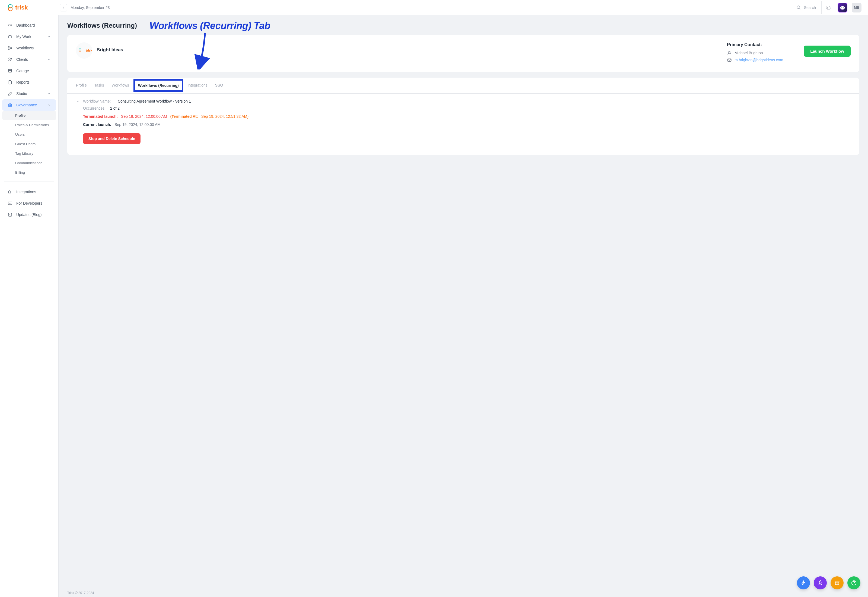  I want to click on sidebar-item-label: For Developers, so click(29, 203).